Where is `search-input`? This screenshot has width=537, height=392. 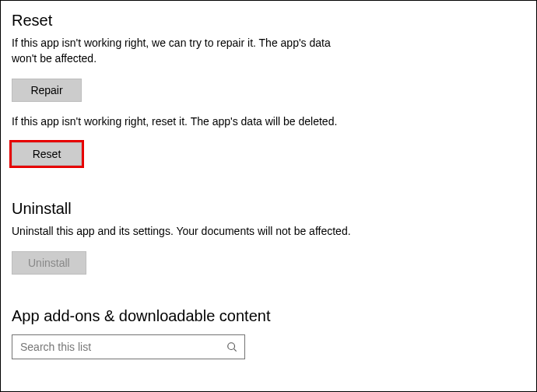 search-input is located at coordinates (128, 347).